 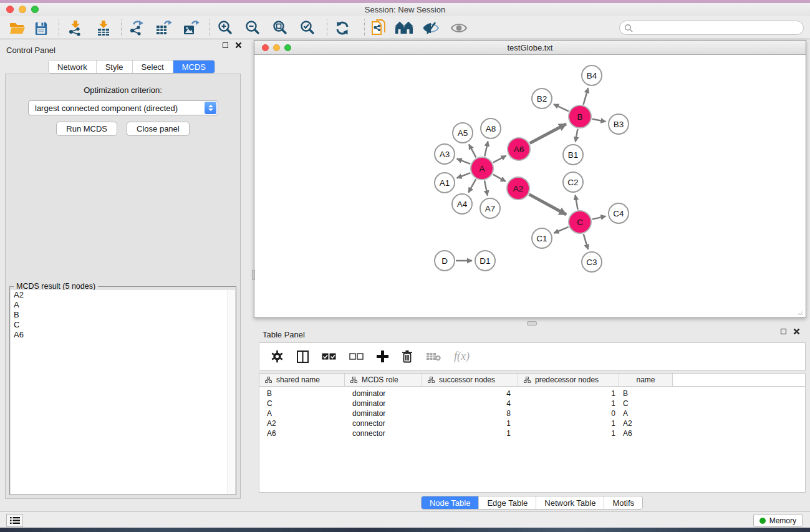 I want to click on export-table-button, so click(x=163, y=28).